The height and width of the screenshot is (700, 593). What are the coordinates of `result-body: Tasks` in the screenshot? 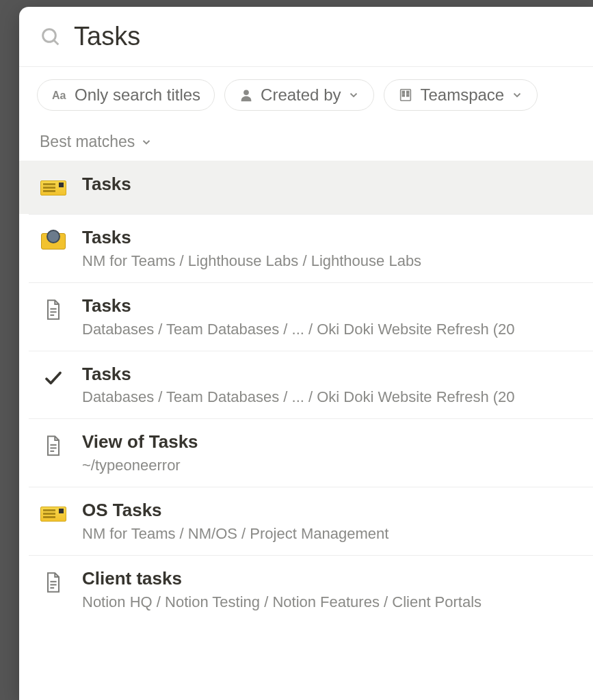 It's located at (327, 185).